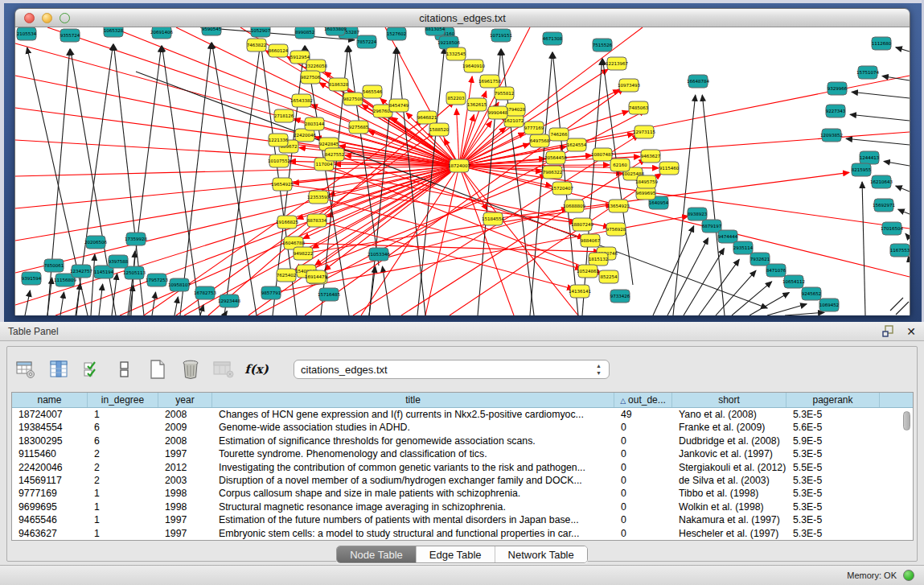  I want to click on graph-node: 10807487, so click(602, 154).